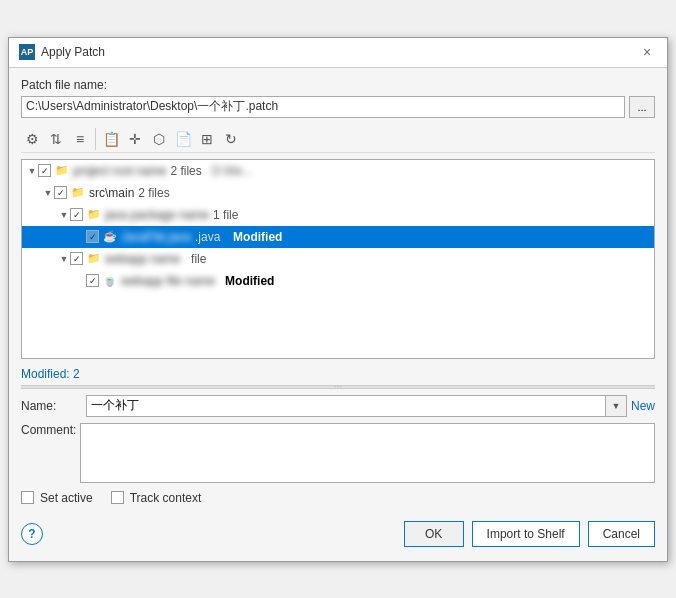  What do you see at coordinates (338, 453) in the screenshot?
I see `comment-row: Comment:` at bounding box center [338, 453].